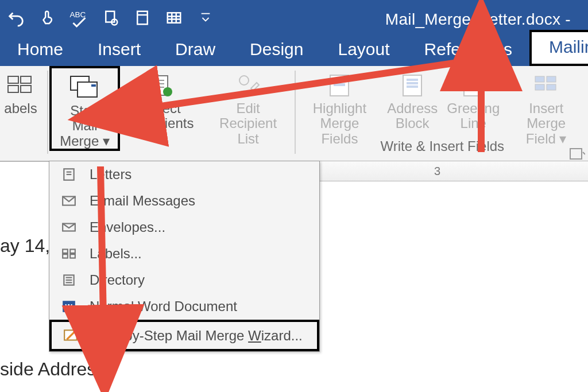  What do you see at coordinates (161, 85) in the screenshot?
I see `select-recipients-icon` at bounding box center [161, 85].